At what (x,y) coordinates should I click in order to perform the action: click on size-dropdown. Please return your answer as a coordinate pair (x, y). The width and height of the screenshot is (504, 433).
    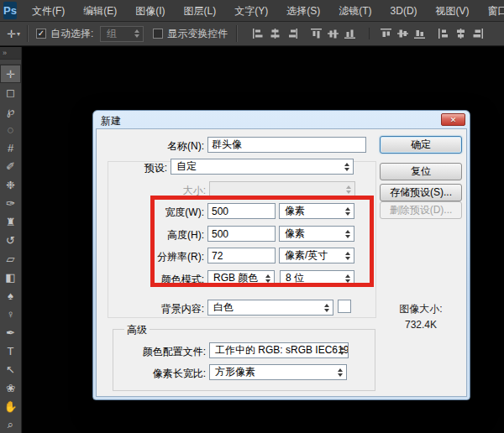
    Looking at the image, I should click on (282, 190).